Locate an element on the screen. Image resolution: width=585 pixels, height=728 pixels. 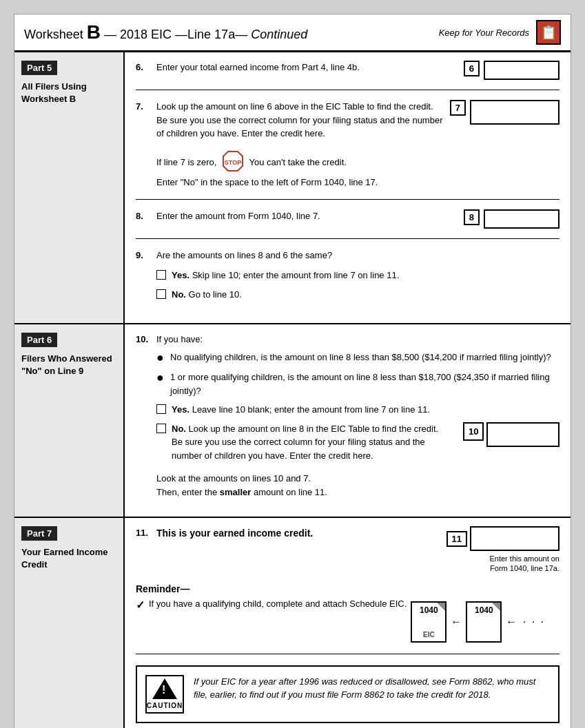
caution-triangle is located at coordinates (165, 689).